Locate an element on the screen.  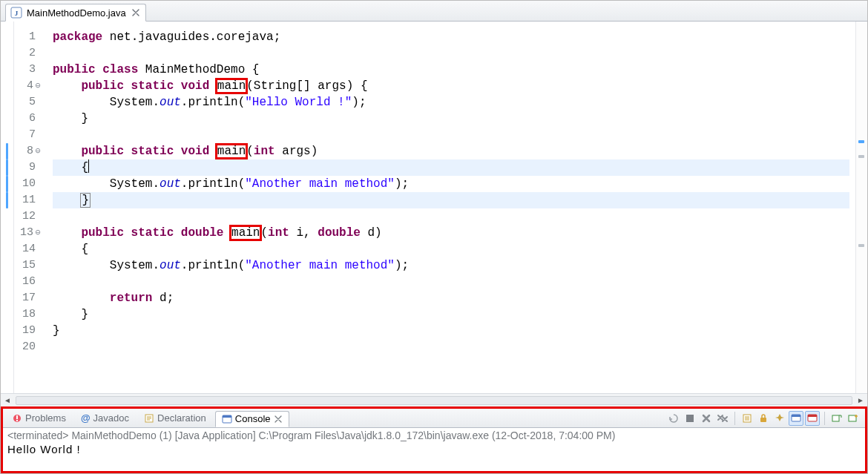
console-output: Hello World ! is located at coordinates (434, 450).